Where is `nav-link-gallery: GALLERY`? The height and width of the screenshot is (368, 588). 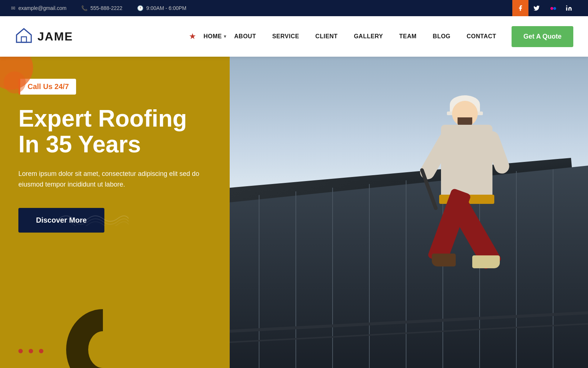 nav-link-gallery: GALLERY is located at coordinates (368, 36).